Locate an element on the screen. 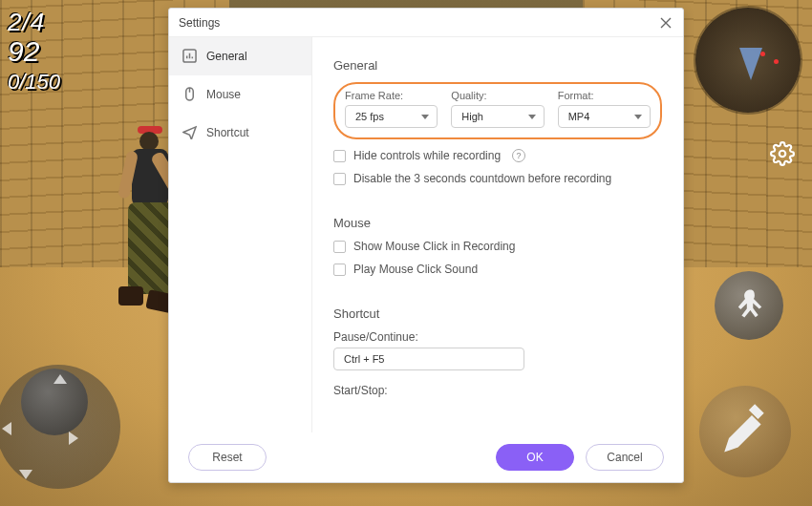 This screenshot has height=506, width=812. sidebar-item-label: Shortcut is located at coordinates (227, 133).